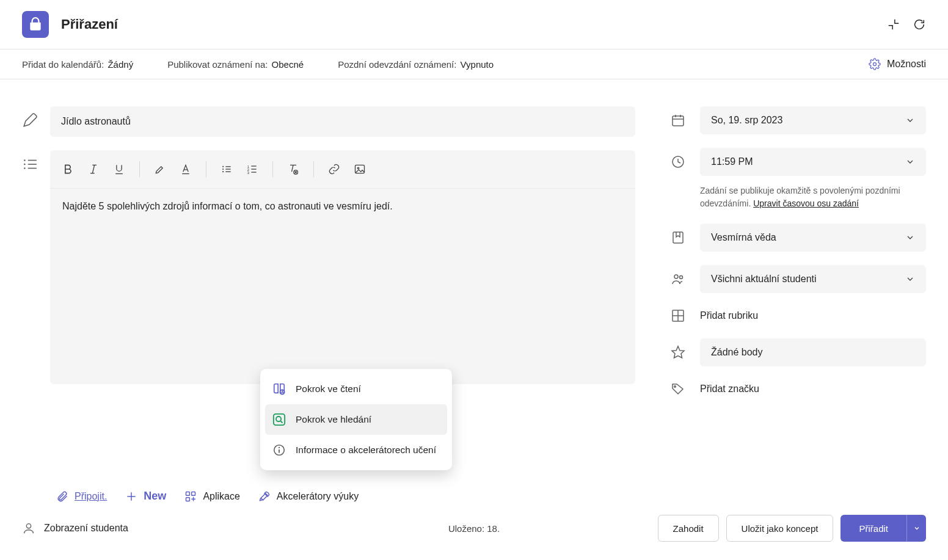 The image size is (948, 560). I want to click on people-icon, so click(678, 279).